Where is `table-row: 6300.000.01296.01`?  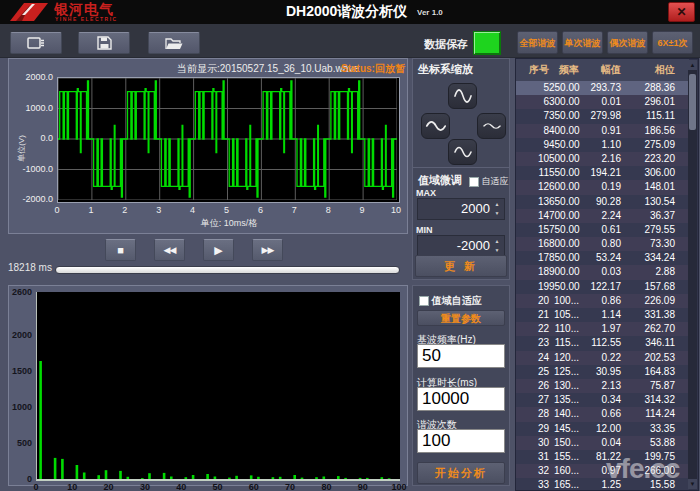 table-row: 6300.000.01296.01 is located at coordinates (602, 102).